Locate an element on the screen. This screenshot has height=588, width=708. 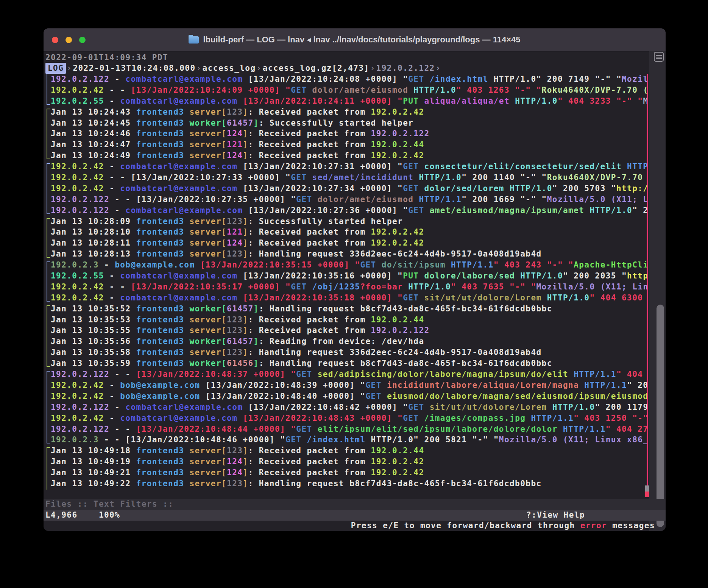
tab-files: Files is located at coordinates (59, 504).